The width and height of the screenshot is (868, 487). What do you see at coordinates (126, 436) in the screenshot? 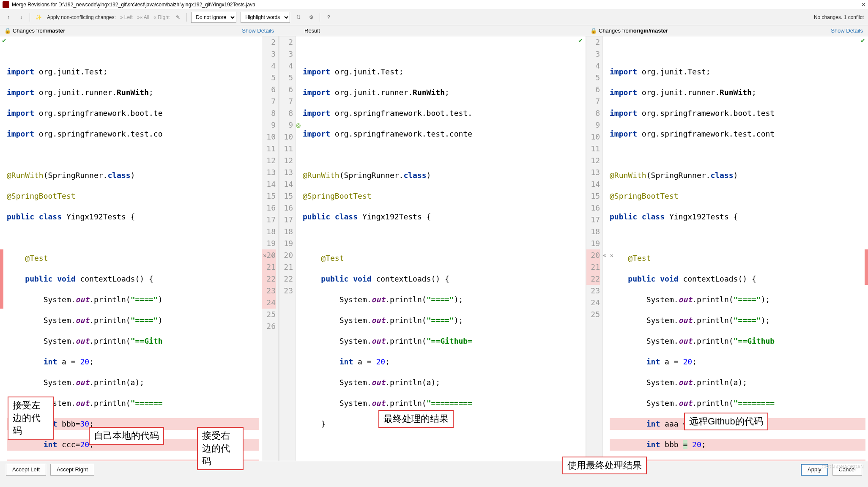
I see `annotation-local-code: 自己本地的代码` at bounding box center [126, 436].